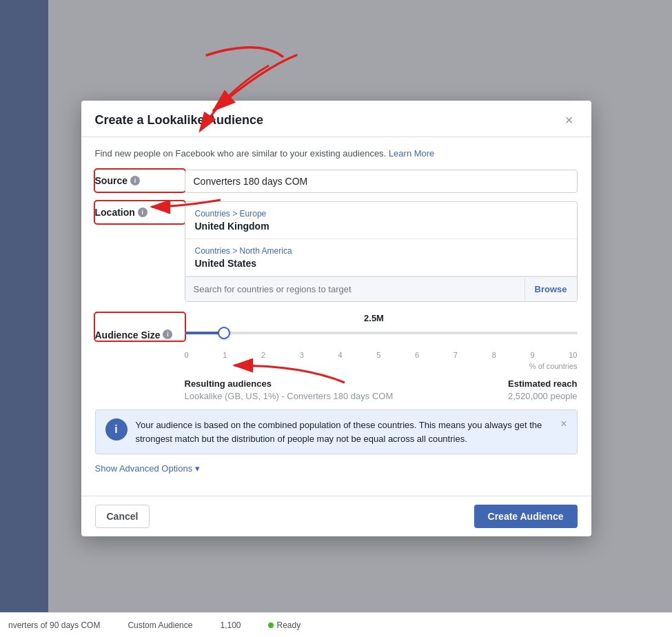 Image resolution: width=672 pixels, height=637 pixels. Describe the element at coordinates (381, 289) in the screenshot. I see `location-search-bar: Browse` at that location.